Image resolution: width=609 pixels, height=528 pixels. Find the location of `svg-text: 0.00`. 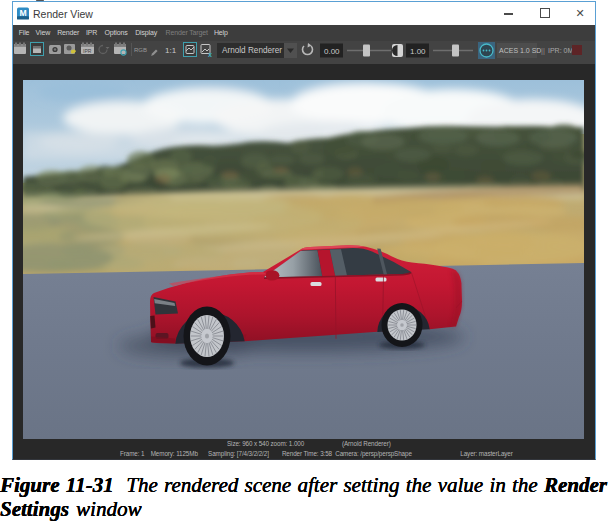

svg-text: 0.00 is located at coordinates (332, 52).